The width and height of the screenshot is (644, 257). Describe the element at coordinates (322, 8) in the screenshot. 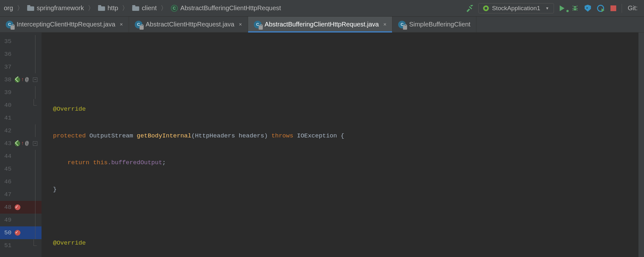

I see `navigation-bar: org 〉 springframework 〉 http 〉 client 〉 …` at that location.